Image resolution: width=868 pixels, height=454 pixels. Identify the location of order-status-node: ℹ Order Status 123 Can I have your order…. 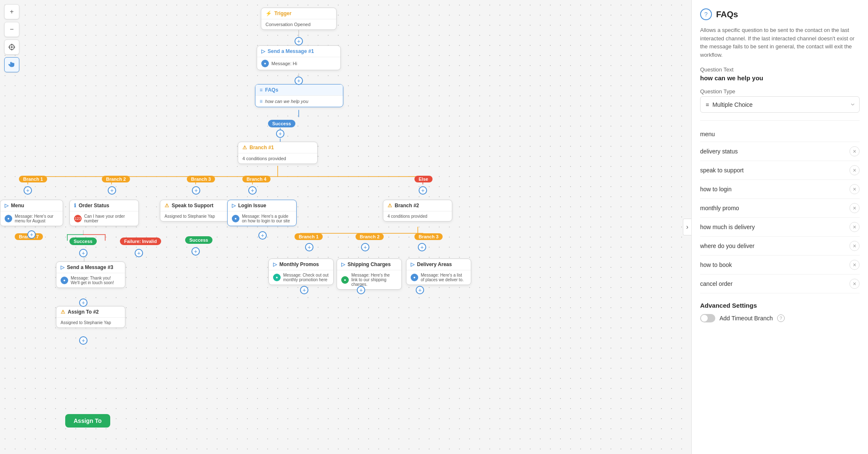
(104, 213).